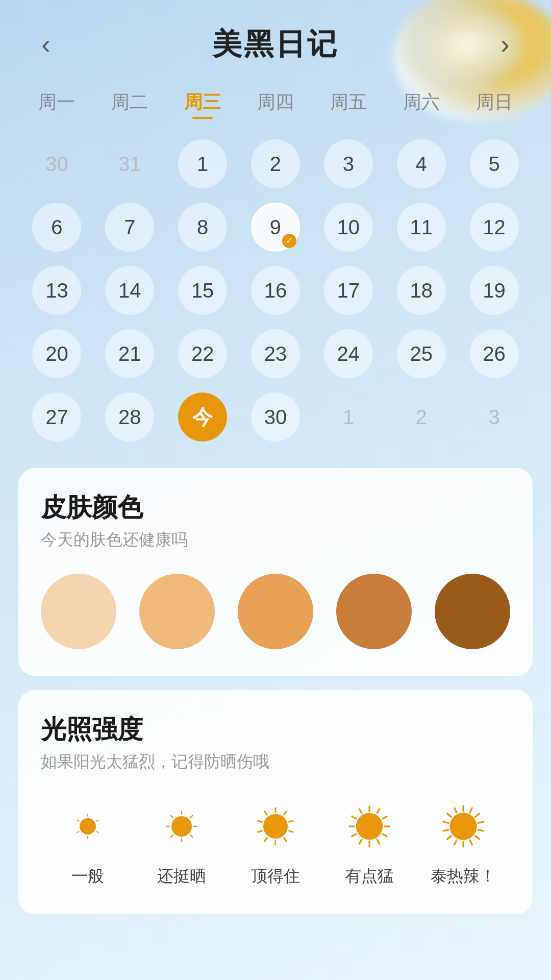 Image resolution: width=551 pixels, height=980 pixels. Describe the element at coordinates (276, 44) in the screenshot. I see `app-title: 美黑日记` at that location.